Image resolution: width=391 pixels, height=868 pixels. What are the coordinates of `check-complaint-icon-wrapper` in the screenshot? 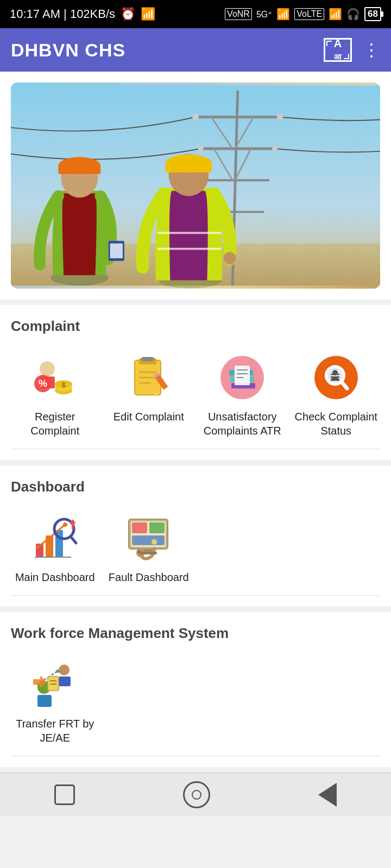 It's located at (336, 378).